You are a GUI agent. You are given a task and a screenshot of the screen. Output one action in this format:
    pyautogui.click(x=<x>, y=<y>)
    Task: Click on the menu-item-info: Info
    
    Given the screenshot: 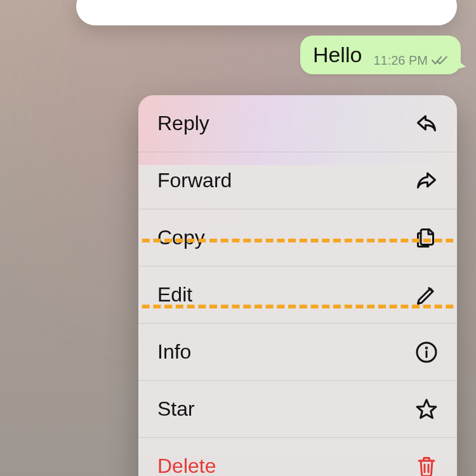 What is the action you would take?
    pyautogui.click(x=298, y=352)
    